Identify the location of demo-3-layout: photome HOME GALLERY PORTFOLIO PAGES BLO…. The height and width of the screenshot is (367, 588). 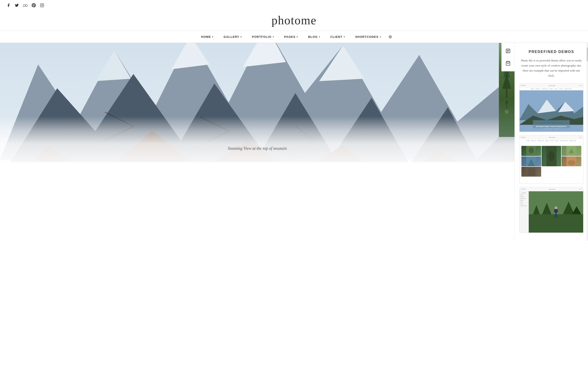
(551, 212).